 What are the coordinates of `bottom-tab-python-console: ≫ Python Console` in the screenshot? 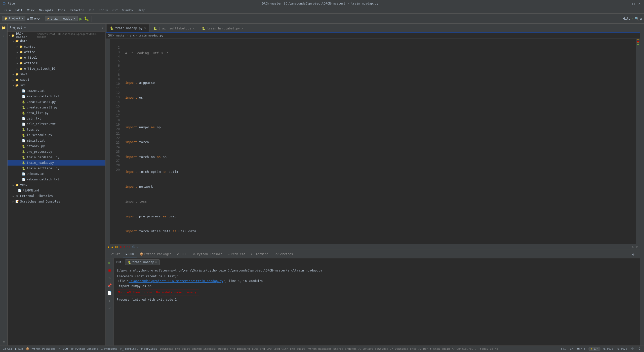 It's located at (208, 254).